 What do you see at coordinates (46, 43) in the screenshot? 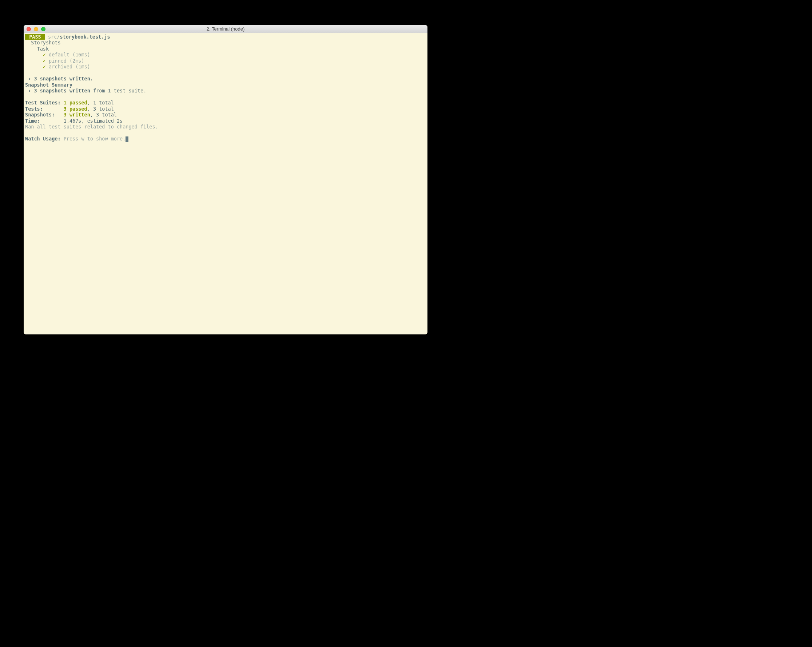
I see `suite-name: Storyshots` at bounding box center [46, 43].